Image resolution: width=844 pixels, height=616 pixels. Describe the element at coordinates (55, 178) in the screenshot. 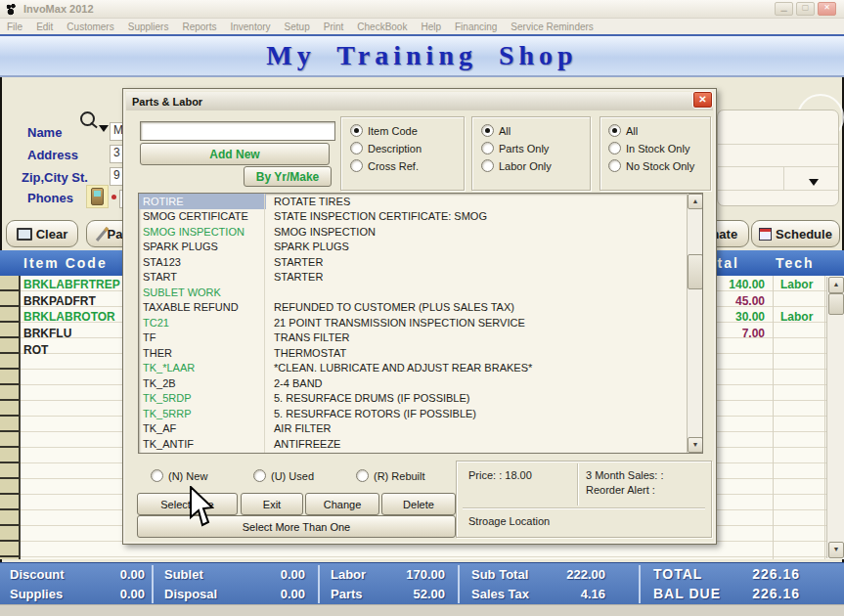

I see `zip-city-label: Zip,City St.` at that location.